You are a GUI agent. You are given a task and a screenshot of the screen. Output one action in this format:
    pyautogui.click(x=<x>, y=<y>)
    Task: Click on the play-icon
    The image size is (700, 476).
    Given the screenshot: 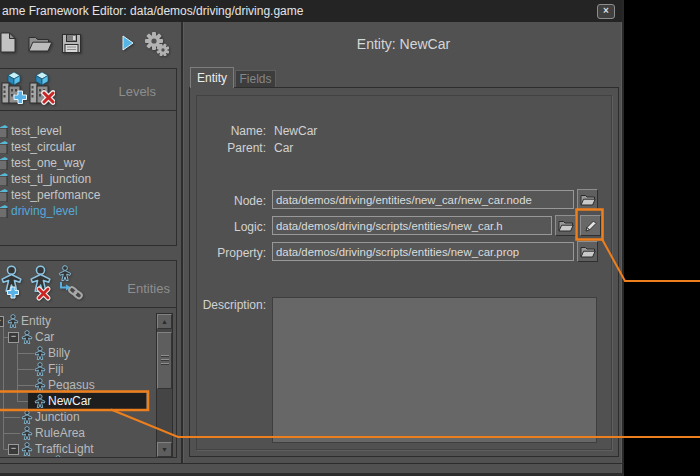 What is the action you would take?
    pyautogui.click(x=128, y=43)
    